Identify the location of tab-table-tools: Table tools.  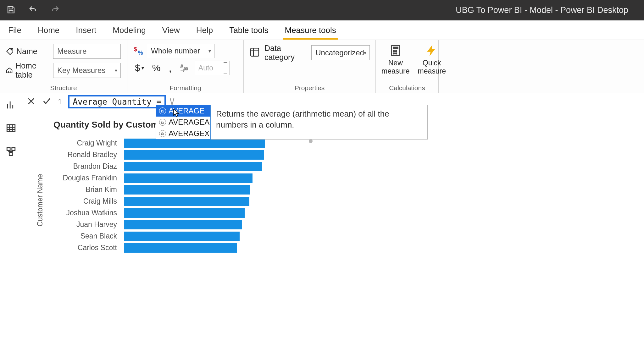
(249, 31).